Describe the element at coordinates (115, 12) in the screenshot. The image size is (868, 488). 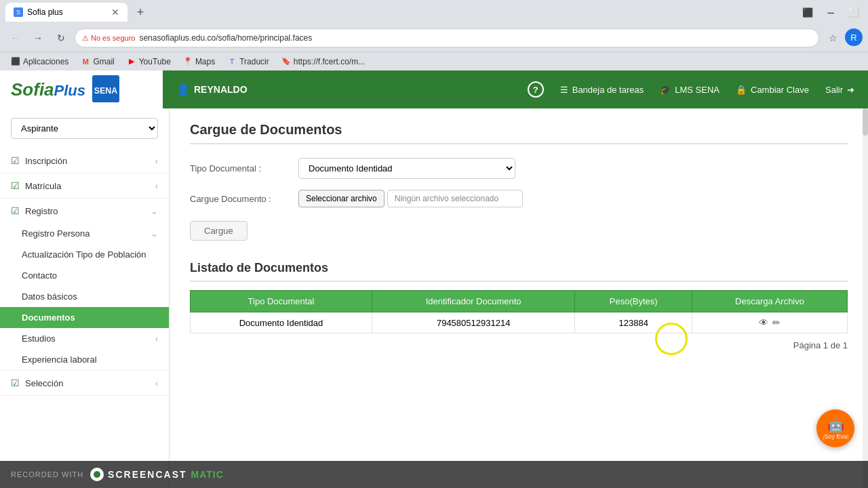
I see `tab-close-button: ✕` at that location.